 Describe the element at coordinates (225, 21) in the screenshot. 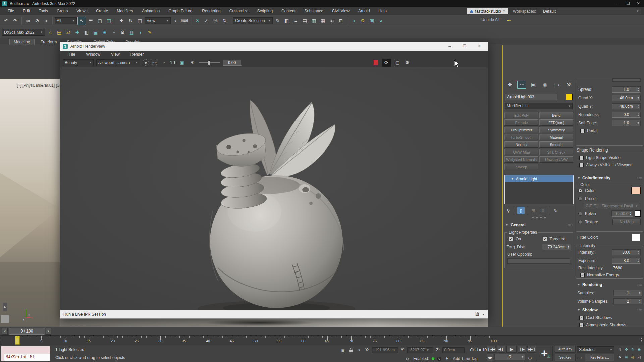

I see `spinner-snap-icon: ⇅` at that location.